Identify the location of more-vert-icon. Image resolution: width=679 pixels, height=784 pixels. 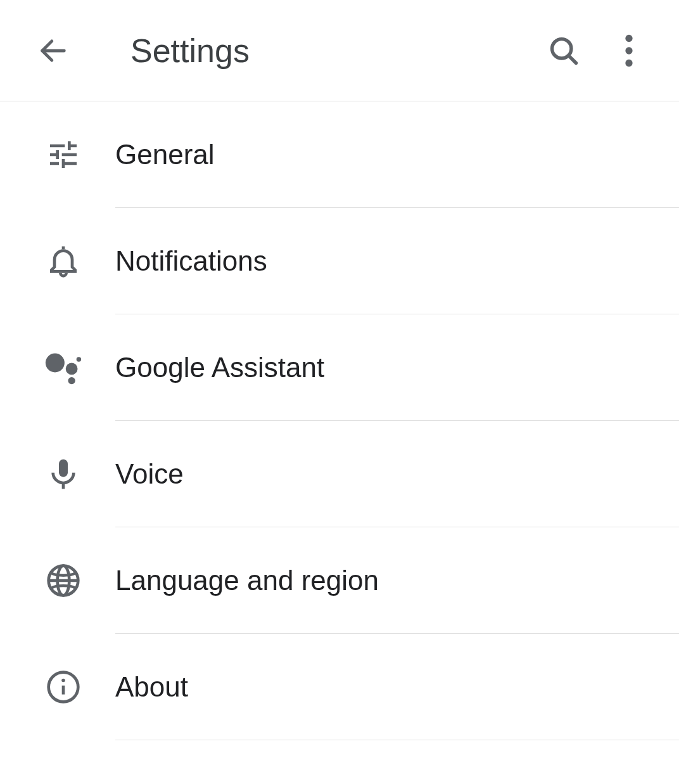
(629, 51).